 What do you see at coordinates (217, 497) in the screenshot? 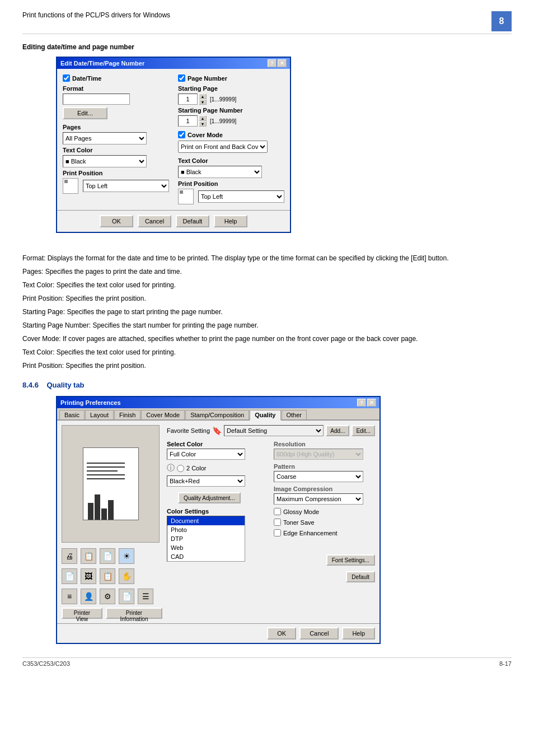
I see `quality-adj-row: Quality Adjustment...` at bounding box center [217, 497].